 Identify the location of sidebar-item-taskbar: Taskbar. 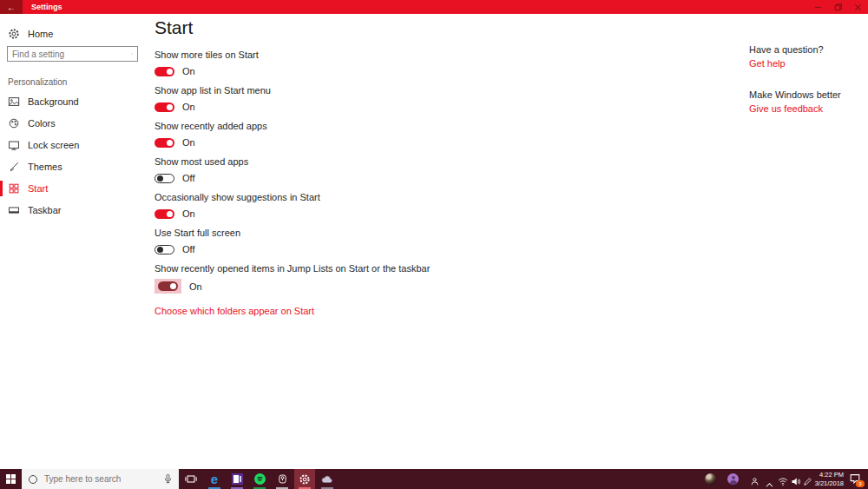
(73, 210).